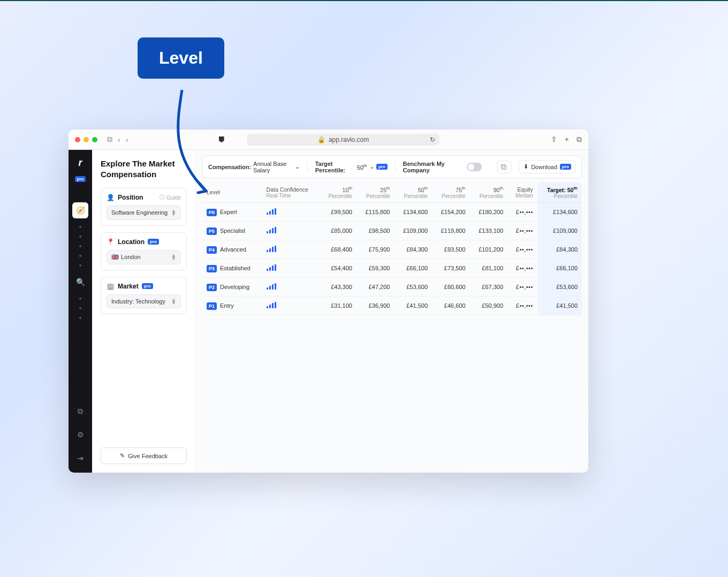 The height and width of the screenshot is (577, 728). Describe the element at coordinates (504, 167) in the screenshot. I see `columns-button: ⿻` at that location.